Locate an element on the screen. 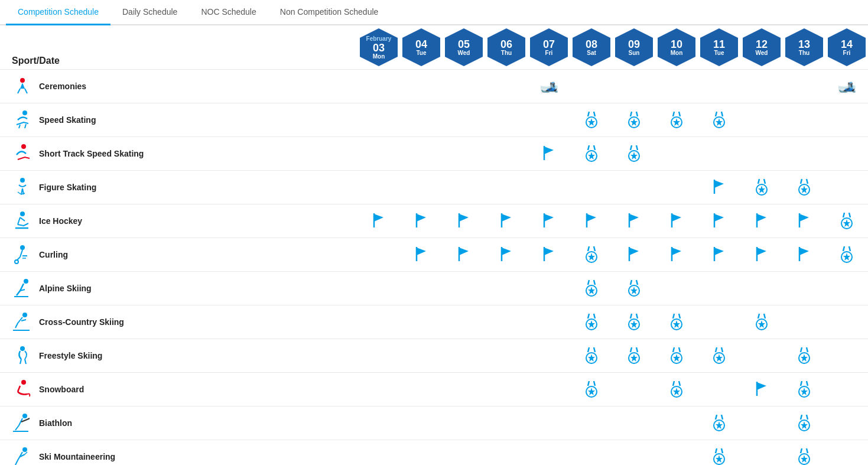  tab-competition: Competition Schedule is located at coordinates (58, 13).